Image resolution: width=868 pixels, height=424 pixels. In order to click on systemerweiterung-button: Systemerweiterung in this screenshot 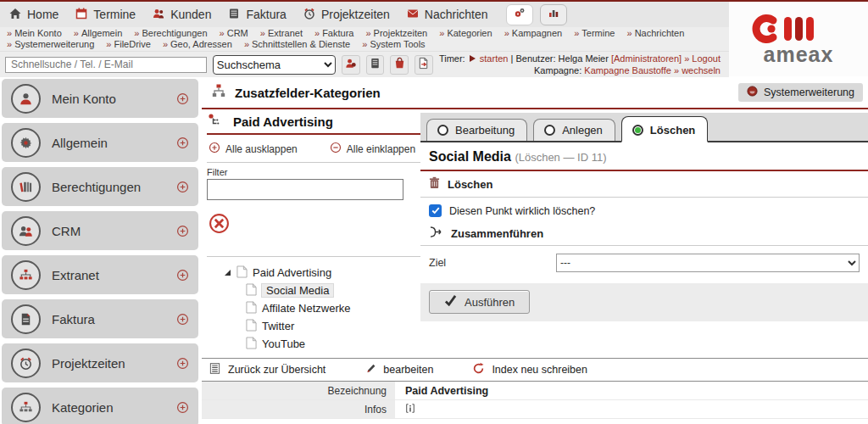, I will do `click(800, 92)`.